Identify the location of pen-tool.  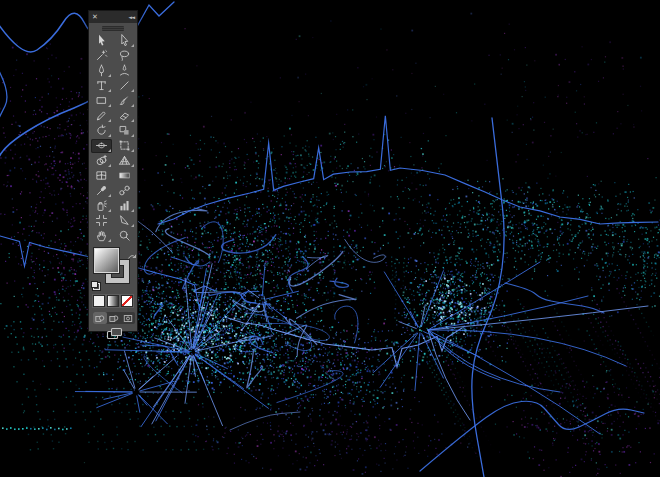
(102, 71).